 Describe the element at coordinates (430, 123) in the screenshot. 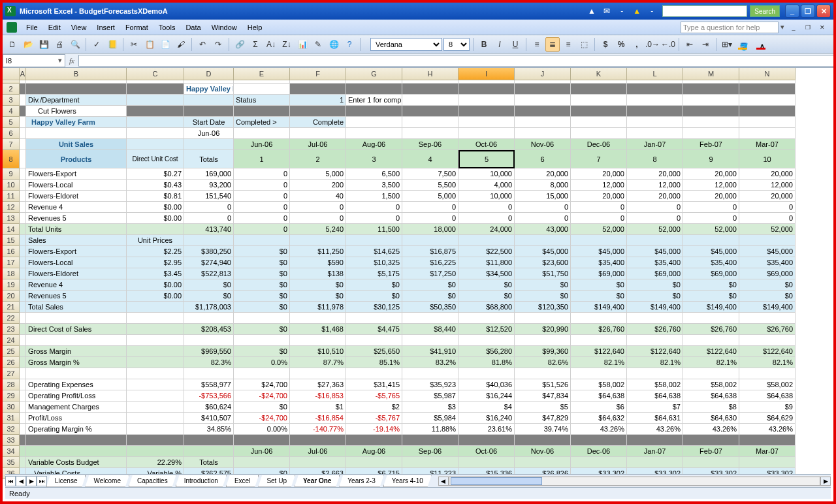

I see `cell-H5` at that location.